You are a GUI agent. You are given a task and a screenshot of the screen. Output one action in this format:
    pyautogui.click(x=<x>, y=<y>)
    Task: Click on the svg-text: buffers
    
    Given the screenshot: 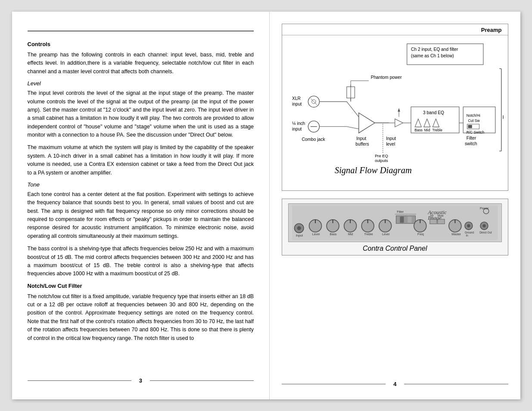 What is the action you would take?
    pyautogui.click(x=362, y=144)
    